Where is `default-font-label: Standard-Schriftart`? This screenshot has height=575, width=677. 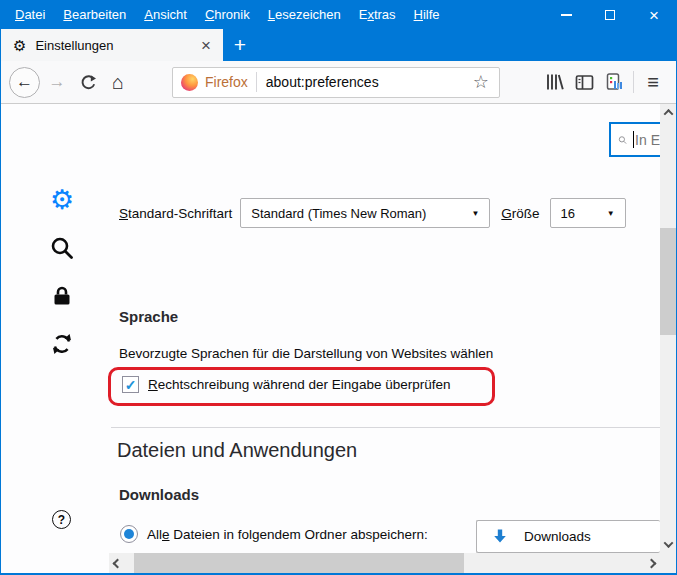
default-font-label: Standard-Schriftart is located at coordinates (176, 214).